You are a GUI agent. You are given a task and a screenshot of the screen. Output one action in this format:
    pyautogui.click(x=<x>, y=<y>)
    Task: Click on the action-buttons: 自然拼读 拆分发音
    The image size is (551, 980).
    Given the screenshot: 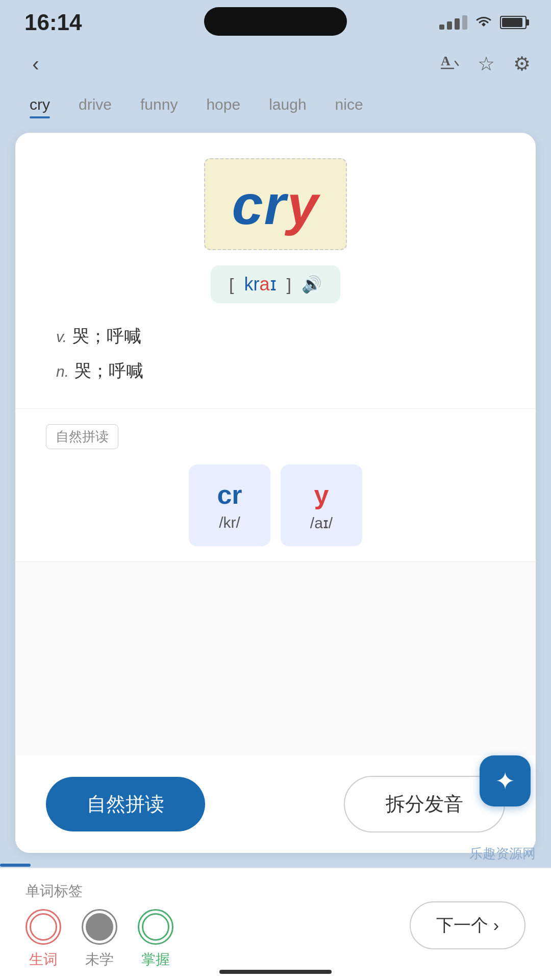 What is the action you would take?
    pyautogui.click(x=276, y=804)
    